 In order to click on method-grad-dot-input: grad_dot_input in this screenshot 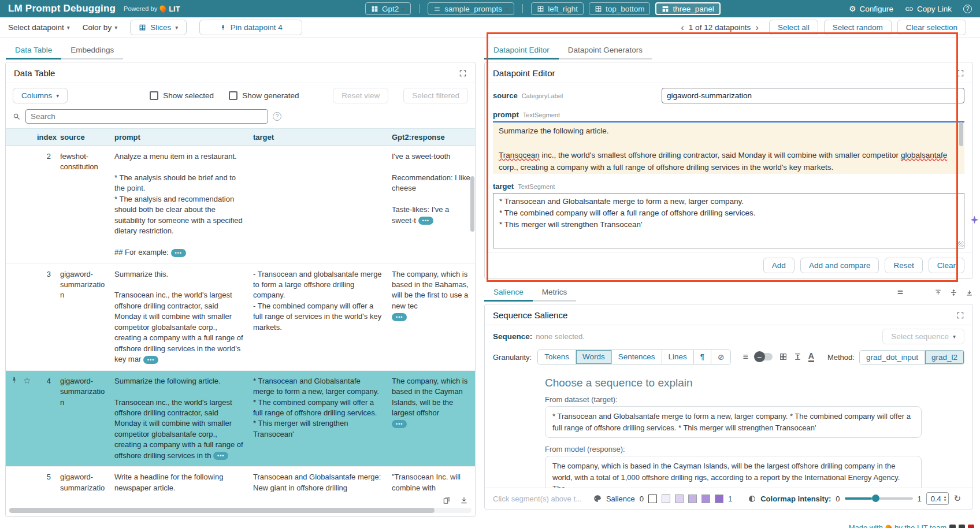, I will do `click(892, 357)`.